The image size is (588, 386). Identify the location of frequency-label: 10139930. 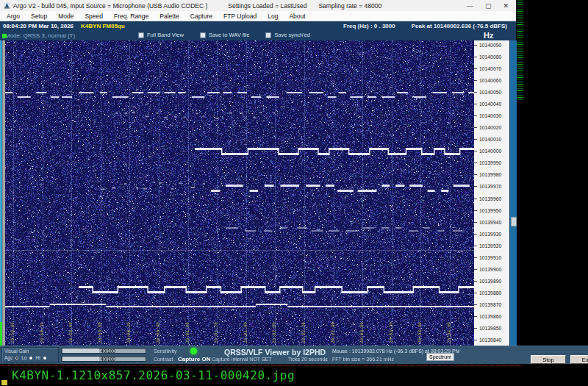
(490, 234).